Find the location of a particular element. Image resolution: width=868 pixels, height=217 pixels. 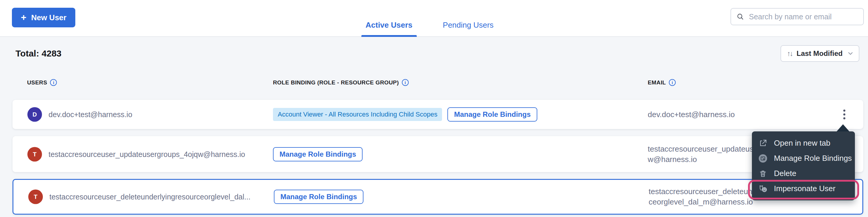

row-actions-kebab-icon is located at coordinates (844, 114).